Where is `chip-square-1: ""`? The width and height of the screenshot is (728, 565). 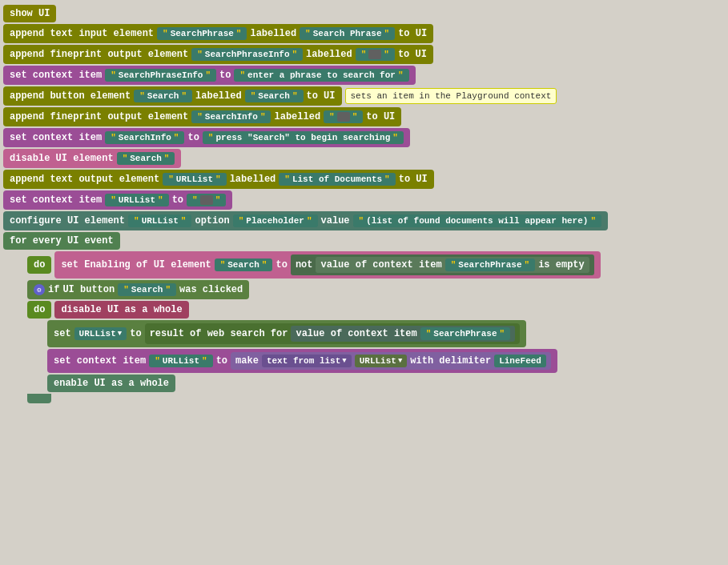
chip-square-1: "" is located at coordinates (375, 54).